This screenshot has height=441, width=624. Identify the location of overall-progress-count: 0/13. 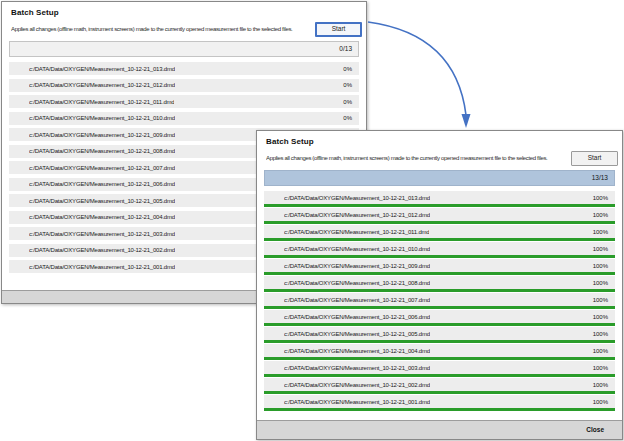
(346, 49).